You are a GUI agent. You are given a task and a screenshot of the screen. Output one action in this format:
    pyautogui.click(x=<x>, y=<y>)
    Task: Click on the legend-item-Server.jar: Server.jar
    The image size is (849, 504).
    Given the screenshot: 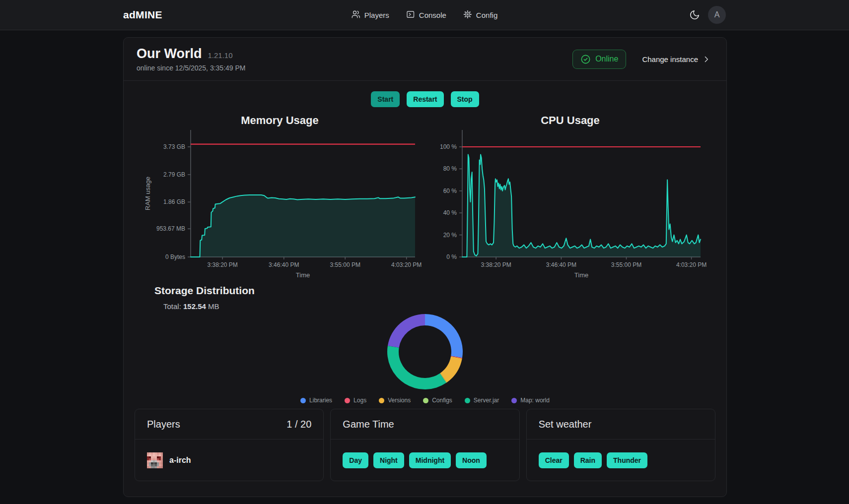 What is the action you would take?
    pyautogui.click(x=482, y=400)
    